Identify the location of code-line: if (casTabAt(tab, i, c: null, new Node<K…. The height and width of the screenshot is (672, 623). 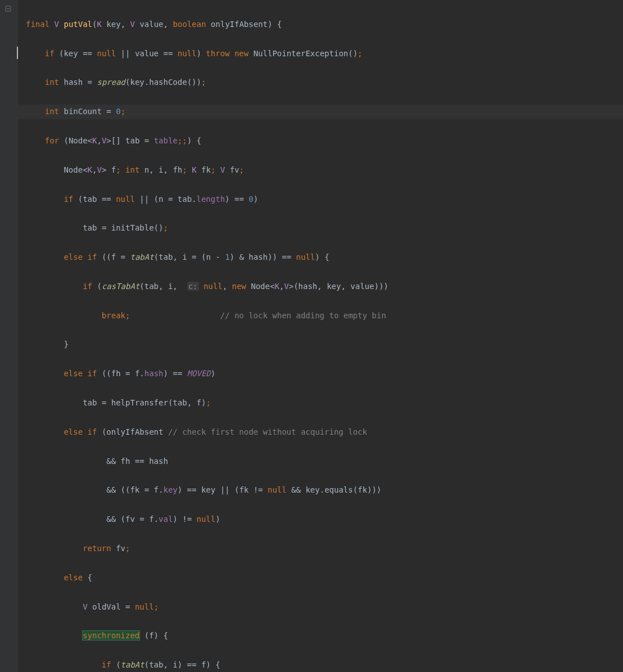
(320, 287).